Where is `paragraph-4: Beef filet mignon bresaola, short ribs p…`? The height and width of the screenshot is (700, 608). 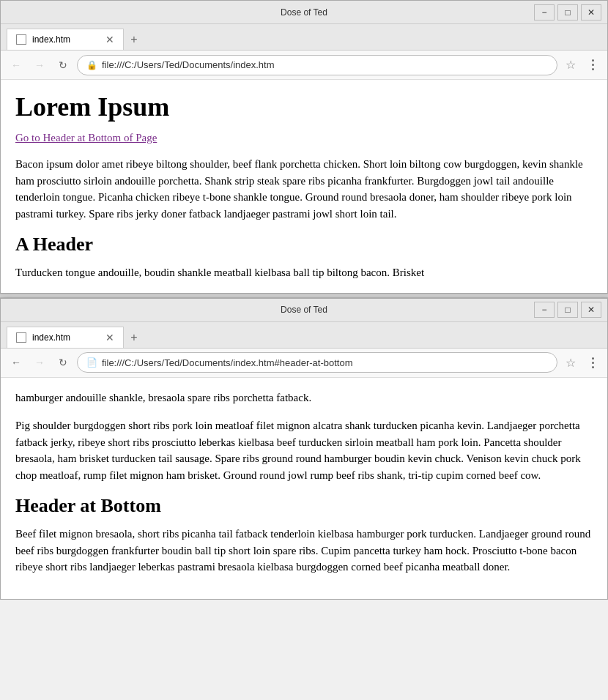
paragraph-4: Beef filet mignon bresaola, short ribs p… is located at coordinates (304, 551).